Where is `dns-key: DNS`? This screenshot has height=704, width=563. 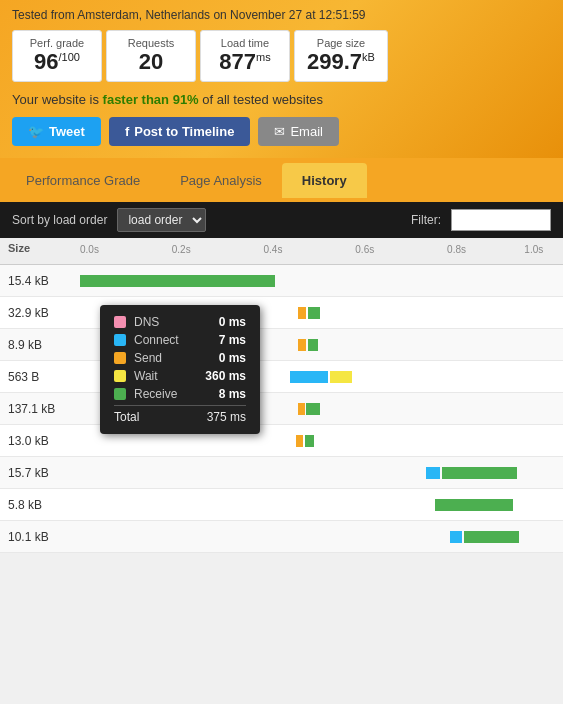 dns-key: DNS is located at coordinates (172, 322).